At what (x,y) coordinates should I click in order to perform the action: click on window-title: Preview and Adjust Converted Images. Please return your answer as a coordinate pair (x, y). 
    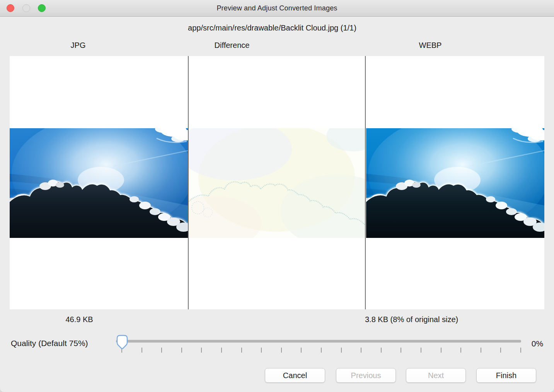
    Looking at the image, I should click on (277, 8).